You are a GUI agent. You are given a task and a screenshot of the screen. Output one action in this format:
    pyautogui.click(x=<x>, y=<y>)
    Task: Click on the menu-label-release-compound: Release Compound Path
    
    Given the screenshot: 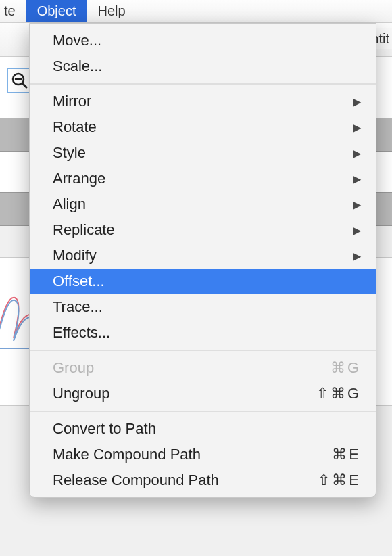 What is the action you would take?
    pyautogui.click(x=185, y=480)
    